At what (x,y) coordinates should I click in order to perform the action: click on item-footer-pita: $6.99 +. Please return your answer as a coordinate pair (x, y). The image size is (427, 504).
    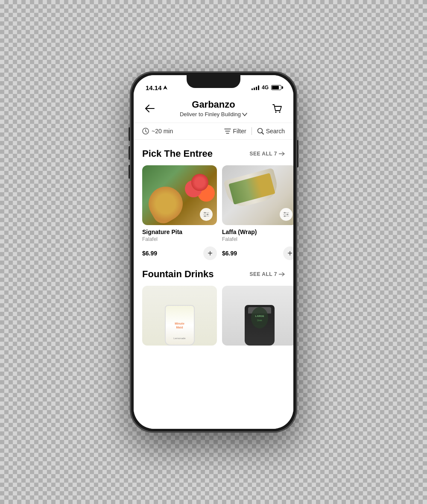
    Looking at the image, I should click on (179, 253).